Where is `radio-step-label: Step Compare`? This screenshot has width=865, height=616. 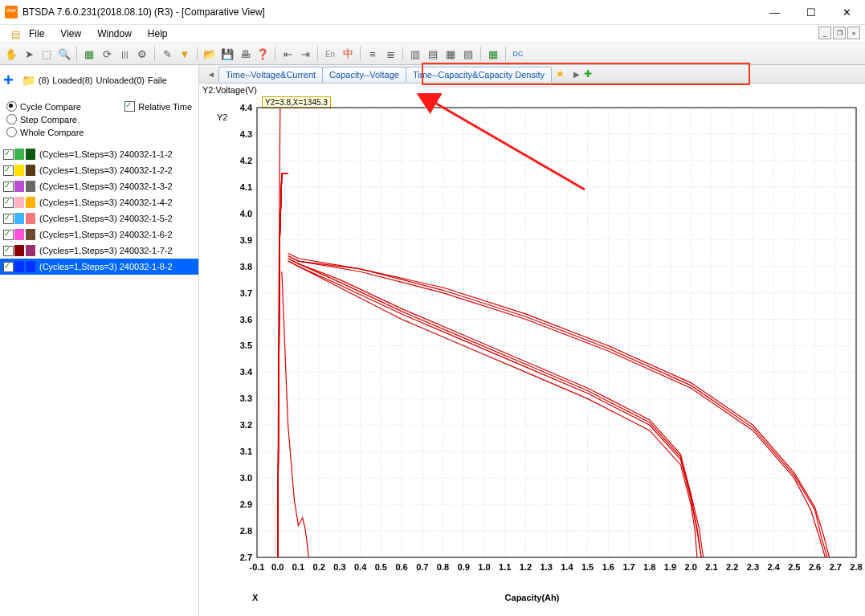
radio-step-label: Step Compare is located at coordinates (48, 120).